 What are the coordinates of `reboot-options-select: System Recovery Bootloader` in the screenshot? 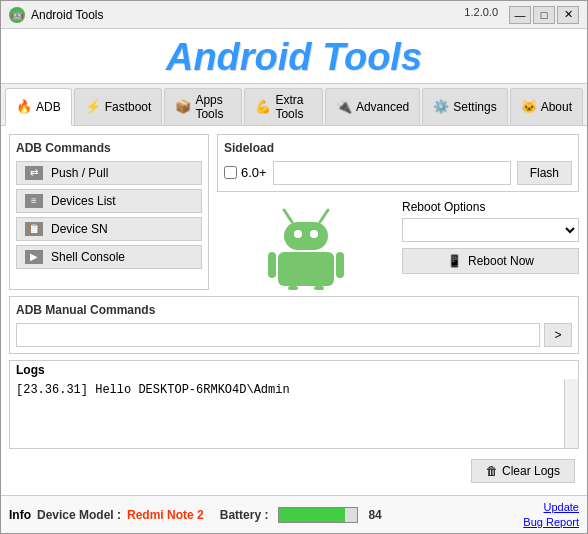 It's located at (490, 230).